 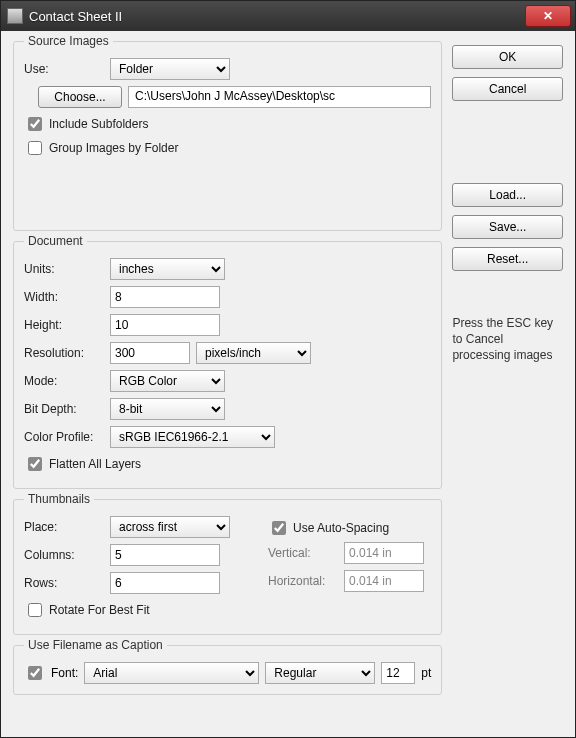 What do you see at coordinates (35, 124) in the screenshot?
I see `include-subfolders-checkbox` at bounding box center [35, 124].